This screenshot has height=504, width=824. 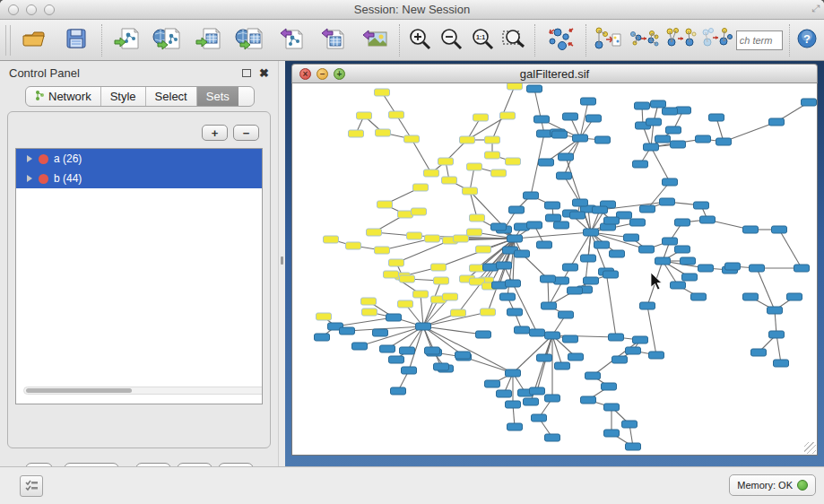 I want to click on apply-layout-button, so click(x=560, y=40).